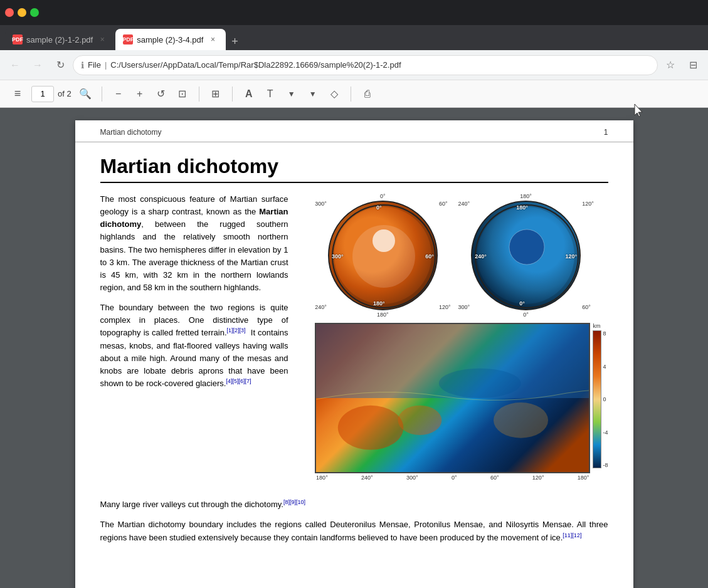 The image size is (708, 588). Describe the element at coordinates (194, 346) in the screenshot. I see `paragraph-2: The boundary between the two regions is …` at that location.